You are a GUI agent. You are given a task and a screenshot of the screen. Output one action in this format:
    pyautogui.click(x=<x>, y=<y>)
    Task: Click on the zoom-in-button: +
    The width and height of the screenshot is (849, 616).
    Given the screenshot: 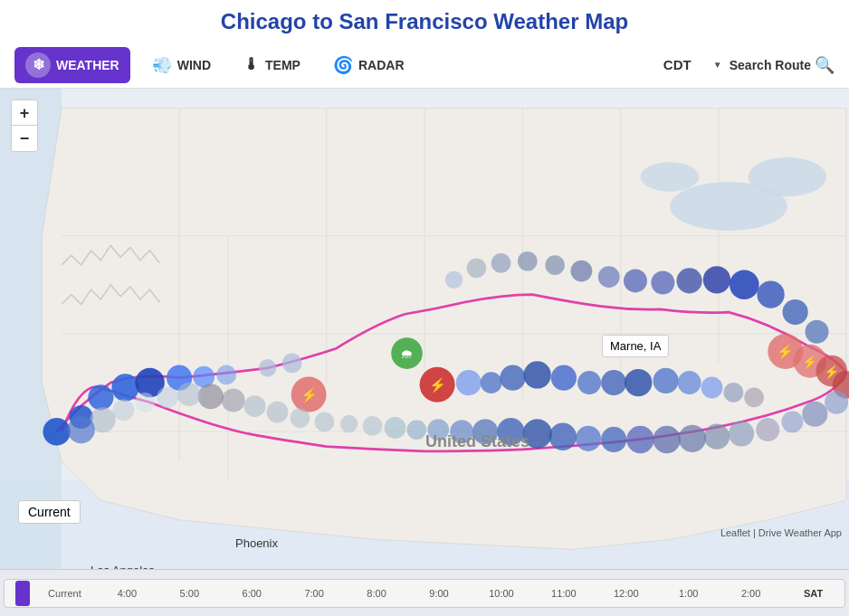 What is the action you would take?
    pyautogui.click(x=24, y=113)
    